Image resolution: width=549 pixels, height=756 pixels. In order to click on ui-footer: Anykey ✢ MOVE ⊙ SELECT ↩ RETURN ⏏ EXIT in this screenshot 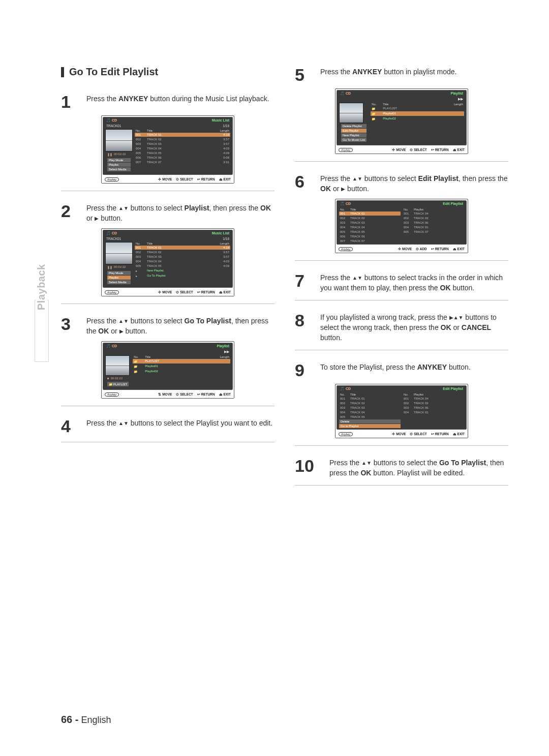, I will do `click(168, 179)`.